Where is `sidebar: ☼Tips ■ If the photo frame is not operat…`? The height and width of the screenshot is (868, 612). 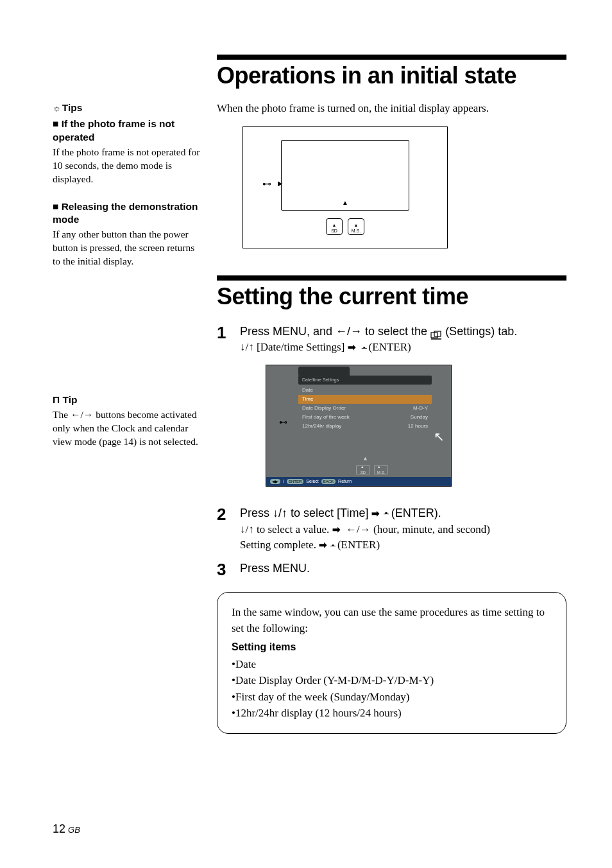
sidebar: ☼Tips ■ If the photo frame is not operat… is located at coordinates (126, 275).